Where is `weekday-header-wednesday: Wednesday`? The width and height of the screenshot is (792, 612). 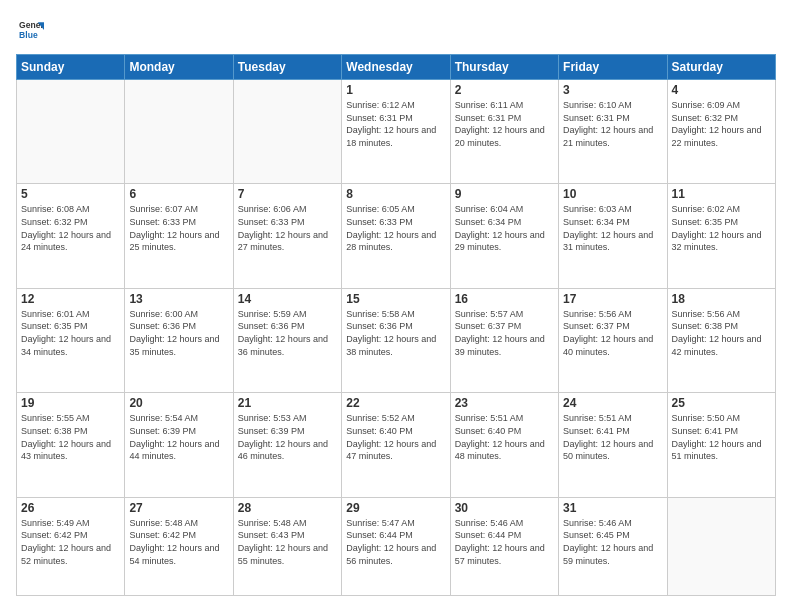 weekday-header-wednesday: Wednesday is located at coordinates (396, 68).